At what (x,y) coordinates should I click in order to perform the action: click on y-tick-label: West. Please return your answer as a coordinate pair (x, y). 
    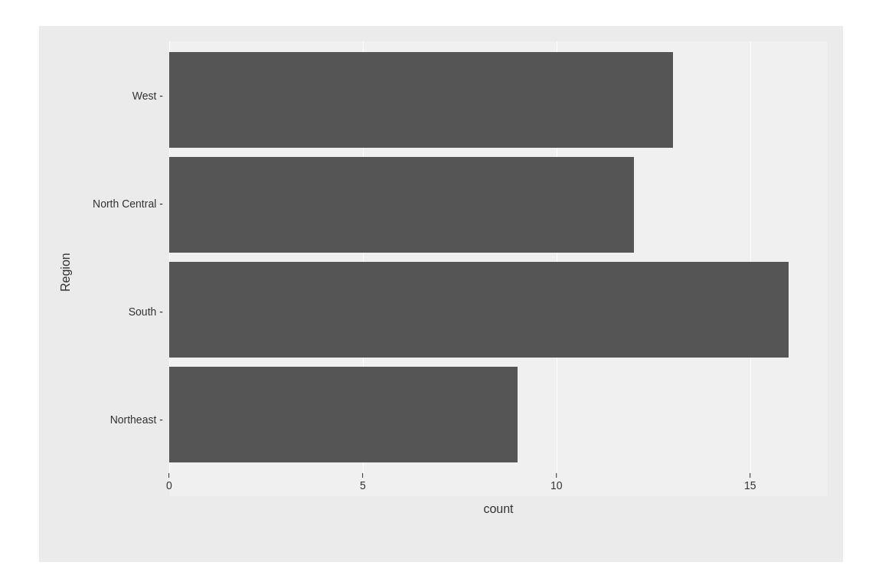
    Looking at the image, I should click on (146, 96).